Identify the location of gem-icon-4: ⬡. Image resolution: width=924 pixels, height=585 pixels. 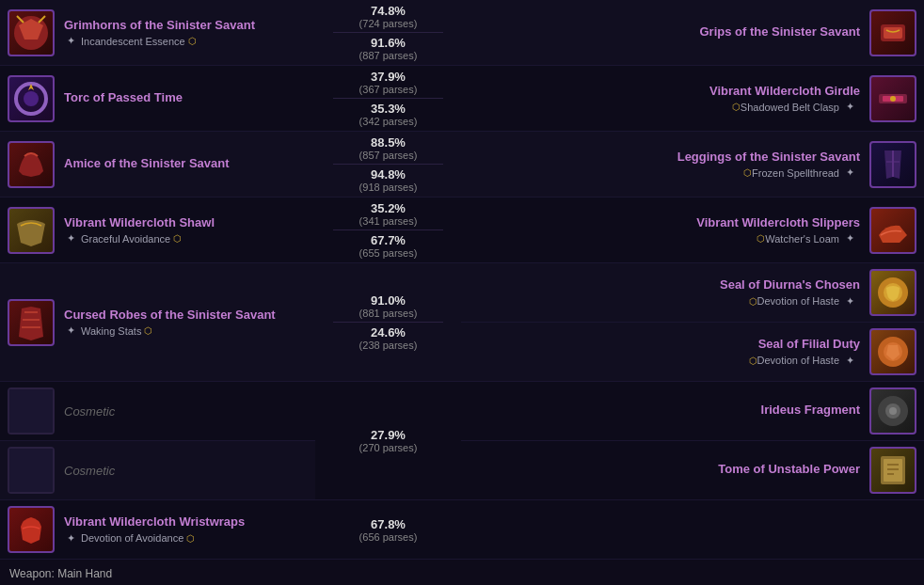
(177, 239).